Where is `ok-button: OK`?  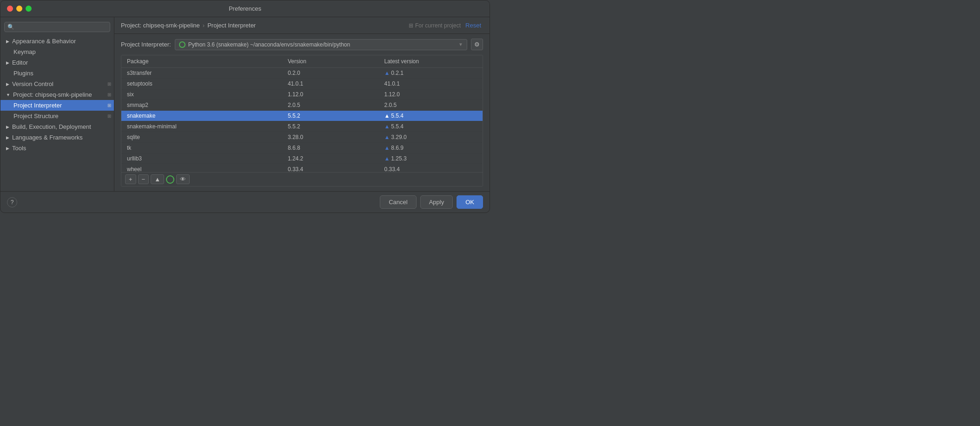 ok-button: OK is located at coordinates (470, 202).